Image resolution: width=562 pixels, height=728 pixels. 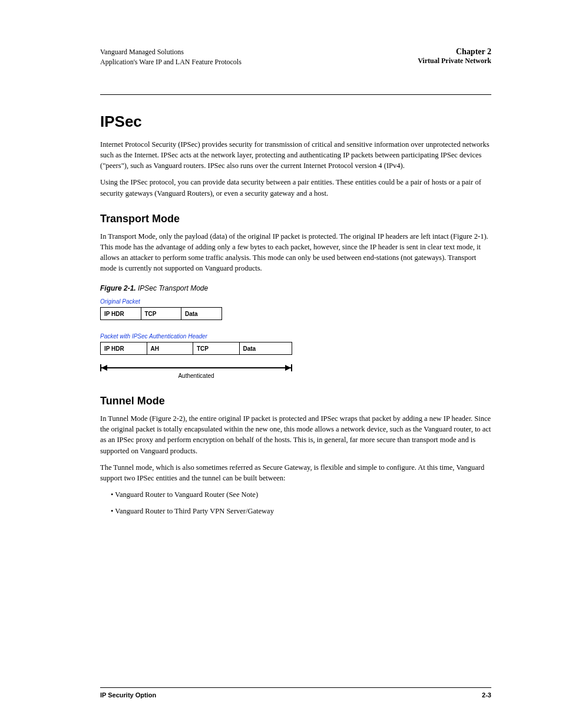 I want to click on section-heading-transport: Transport Mode, so click(x=296, y=219).